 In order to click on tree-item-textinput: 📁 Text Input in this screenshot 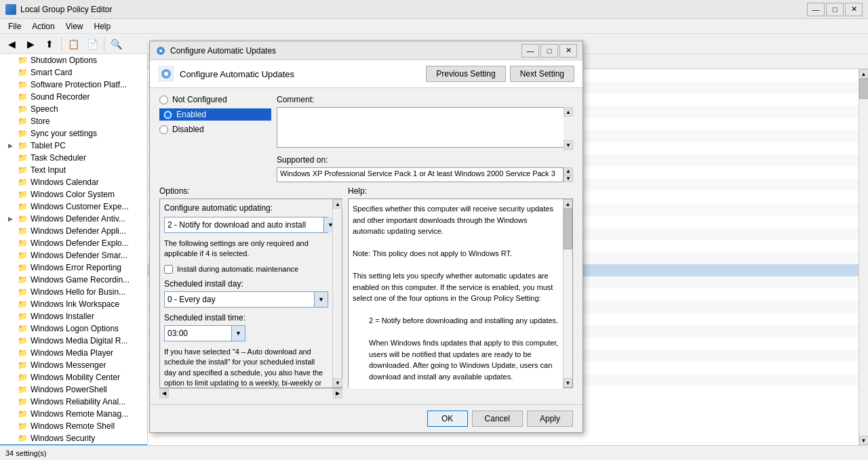, I will do `click(73, 170)`.